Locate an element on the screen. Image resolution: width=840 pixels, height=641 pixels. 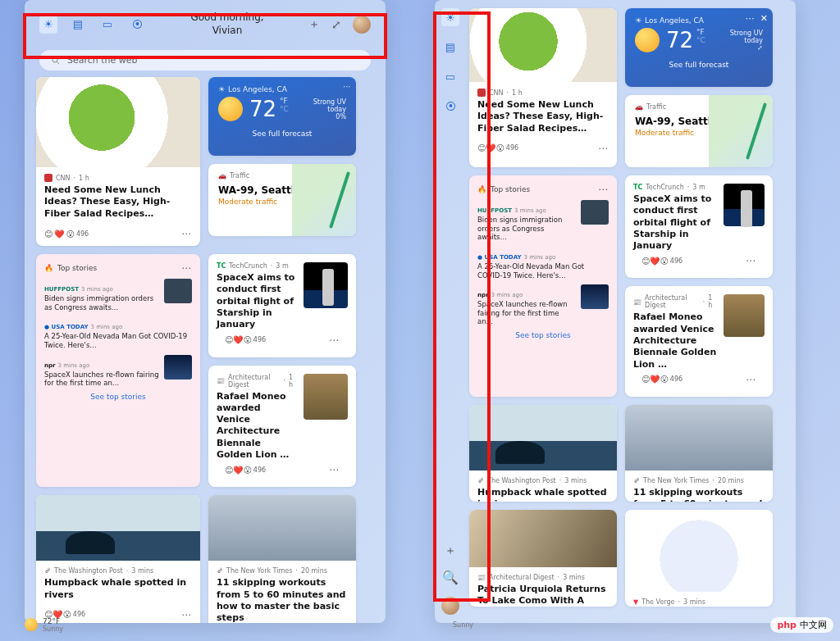
news-source: CNN · 1 h is located at coordinates (543, 93).